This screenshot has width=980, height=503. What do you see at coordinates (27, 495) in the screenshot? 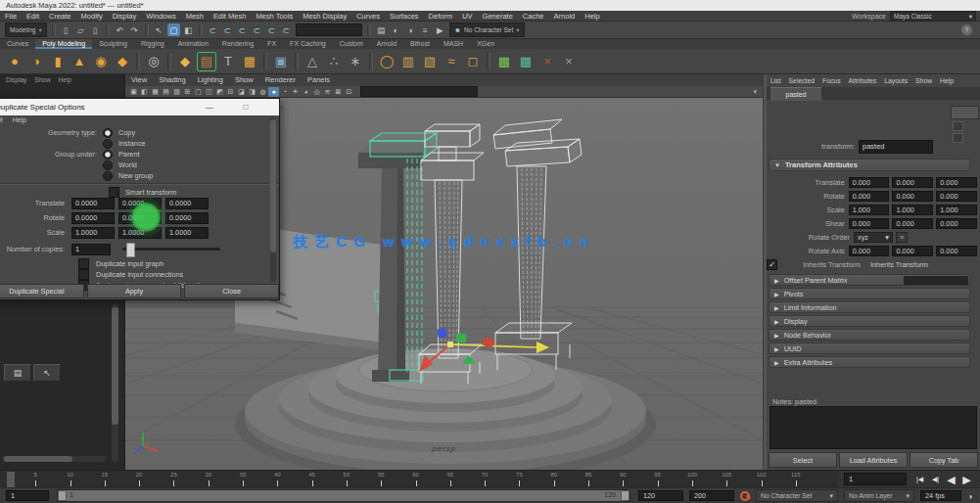
I see `anim-start-field: 1` at bounding box center [27, 495].